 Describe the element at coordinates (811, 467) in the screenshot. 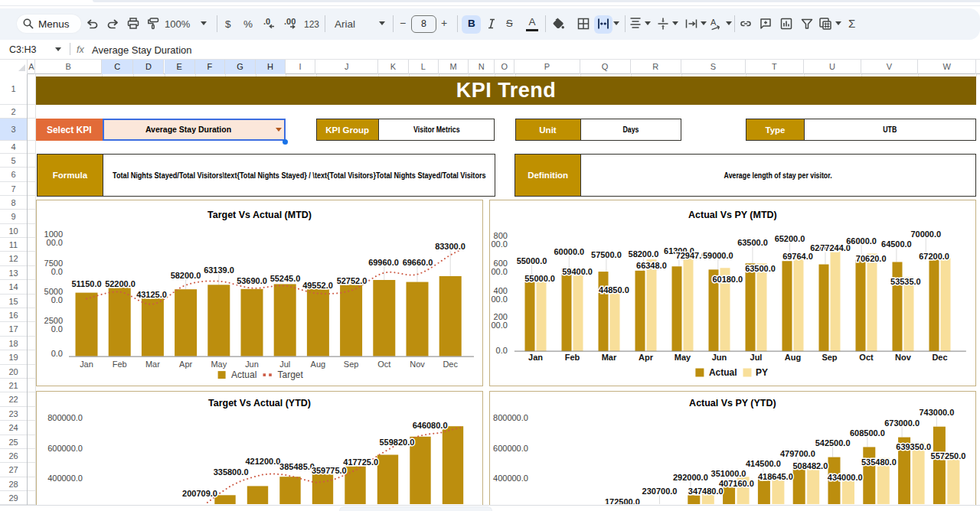

I see `svg-text: 508482.0` at that location.